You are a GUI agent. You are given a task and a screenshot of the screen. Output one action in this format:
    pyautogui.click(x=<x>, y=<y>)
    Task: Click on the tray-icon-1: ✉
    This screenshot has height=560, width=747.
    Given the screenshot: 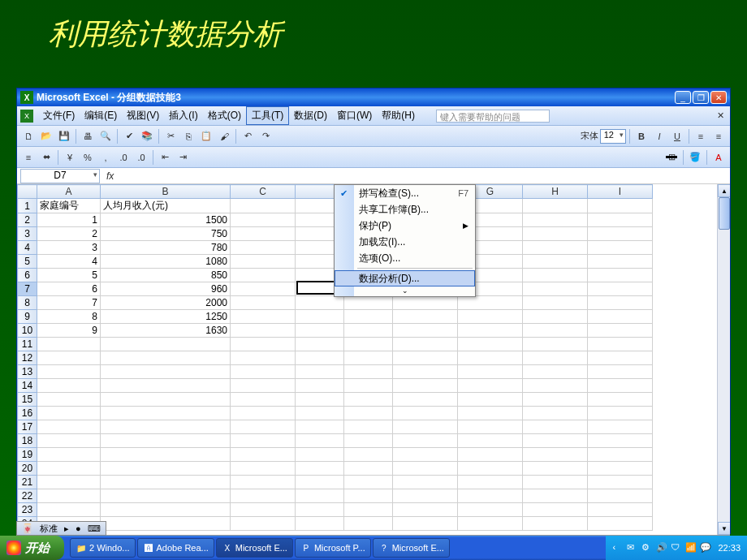 What is the action you would take?
    pyautogui.click(x=633, y=548)
    